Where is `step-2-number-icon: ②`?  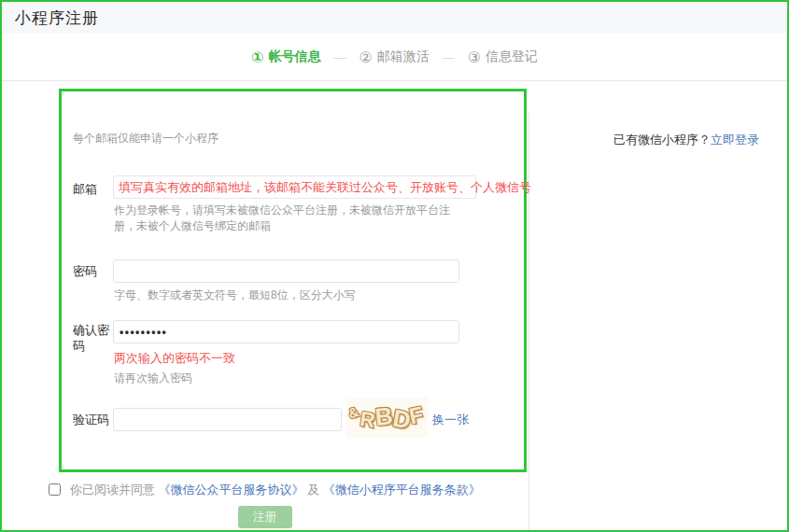
step-2-number-icon: ② is located at coordinates (365, 58).